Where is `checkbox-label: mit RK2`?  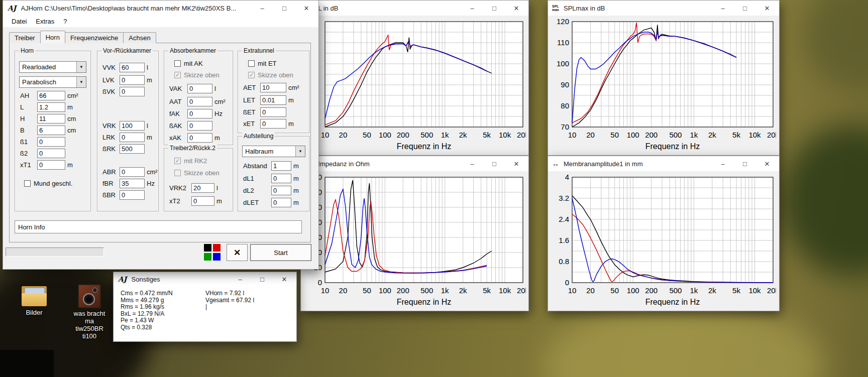
checkbox-label: mit RK2 is located at coordinates (195, 161).